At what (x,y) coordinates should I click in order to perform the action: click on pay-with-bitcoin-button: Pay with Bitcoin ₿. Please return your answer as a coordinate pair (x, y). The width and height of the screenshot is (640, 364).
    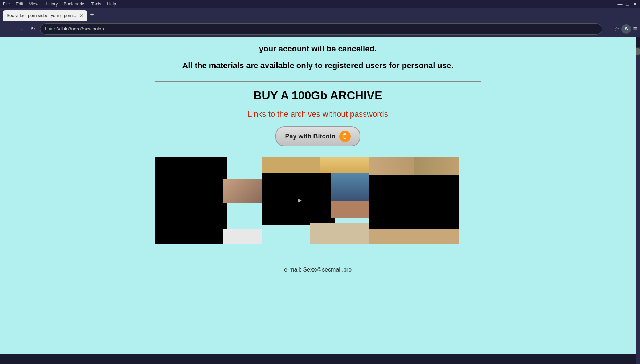
    Looking at the image, I should click on (318, 136).